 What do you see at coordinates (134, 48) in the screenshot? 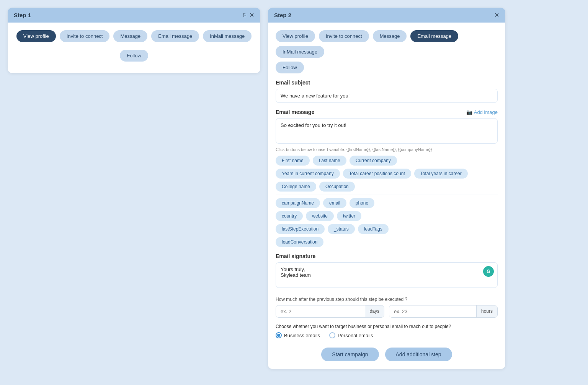
I see `step1-body: View profile Invite to connect Message E…` at bounding box center [134, 48].